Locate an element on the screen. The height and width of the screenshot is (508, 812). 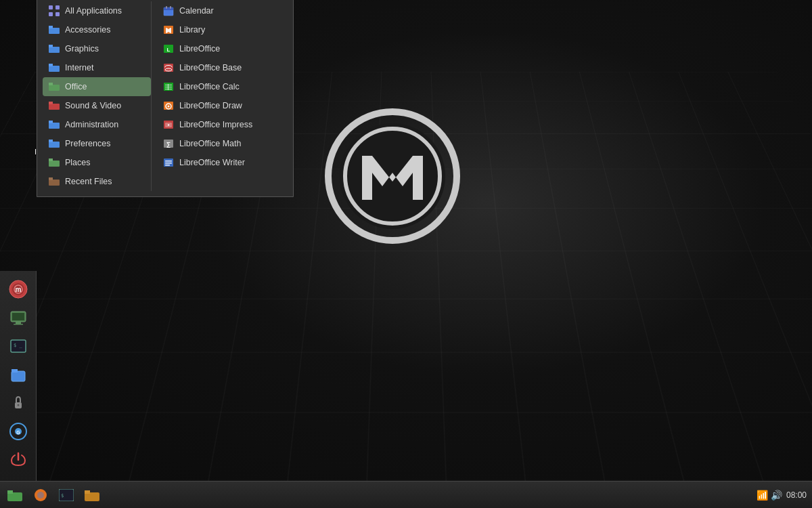
menu-right-column: Calendar Library L is located at coordinates (219, 96).